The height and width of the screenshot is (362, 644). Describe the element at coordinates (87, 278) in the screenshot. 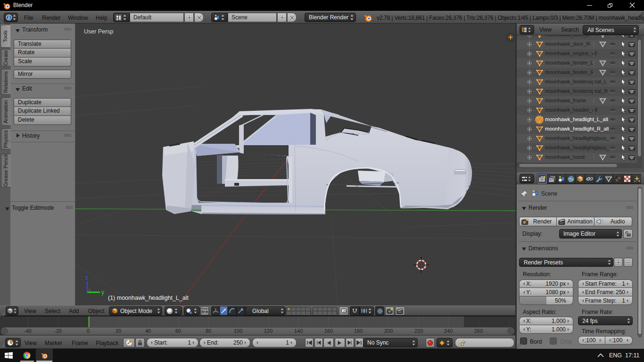

I see `svg-text: z` at that location.